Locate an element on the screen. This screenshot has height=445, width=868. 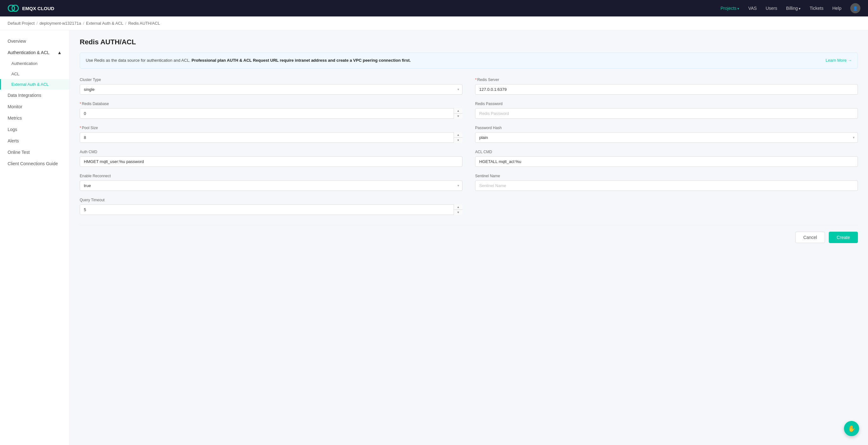
redis-password-input is located at coordinates (666, 113).